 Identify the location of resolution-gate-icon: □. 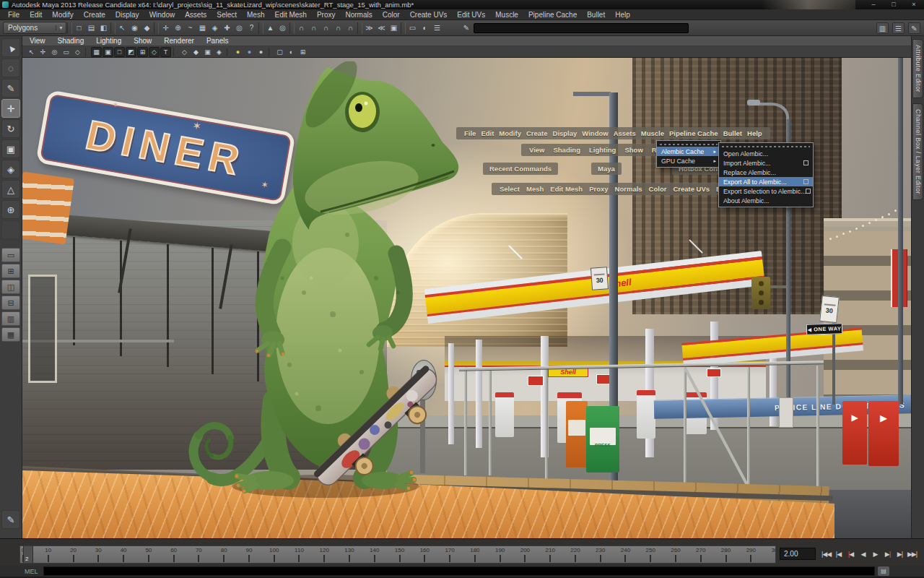
(120, 52).